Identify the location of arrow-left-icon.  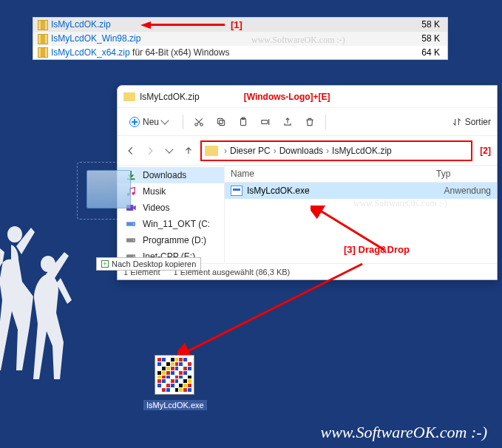
(146, 25).